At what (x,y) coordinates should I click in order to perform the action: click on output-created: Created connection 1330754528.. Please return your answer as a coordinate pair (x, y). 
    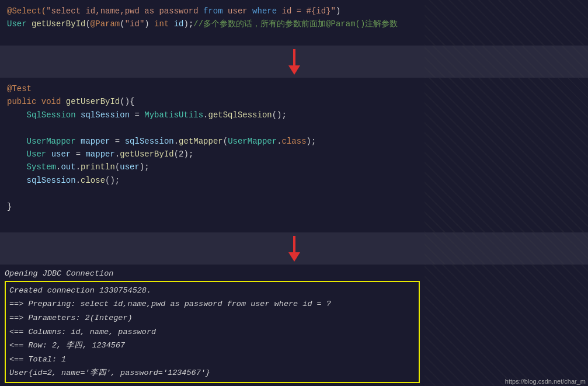
    Looking at the image, I should click on (213, 291).